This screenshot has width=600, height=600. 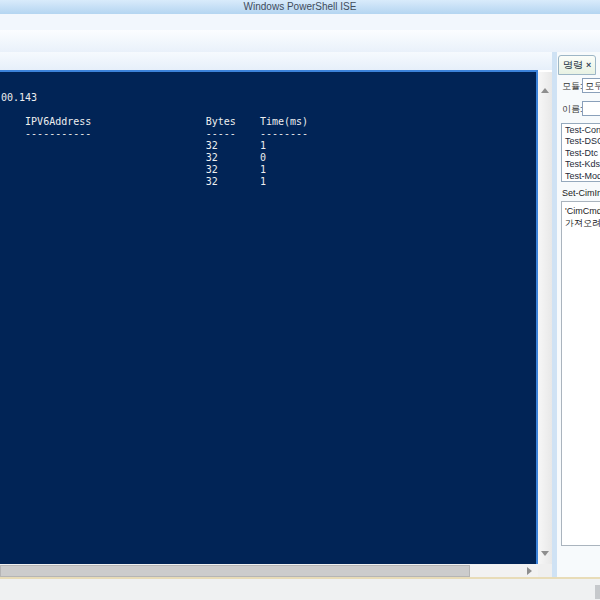 What do you see at coordinates (300, 22) in the screenshot?
I see `menu-bar: 추가 기능(A) 도움말(H)` at bounding box center [300, 22].